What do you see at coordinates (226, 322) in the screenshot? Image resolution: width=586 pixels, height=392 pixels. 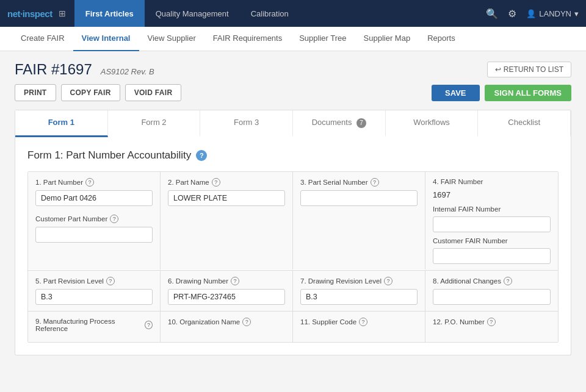 I see `org-name-label: 10. Organization Name ?` at bounding box center [226, 322].